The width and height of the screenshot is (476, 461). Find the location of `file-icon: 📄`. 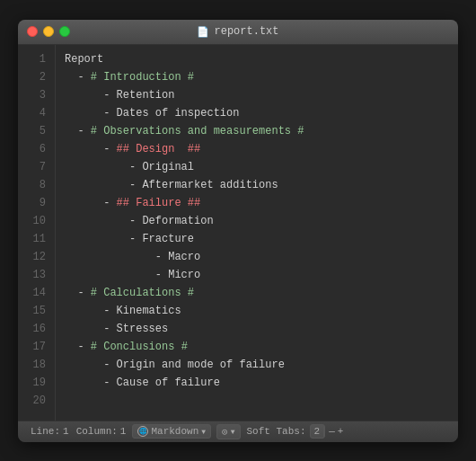

file-icon: 📄 is located at coordinates (203, 32).